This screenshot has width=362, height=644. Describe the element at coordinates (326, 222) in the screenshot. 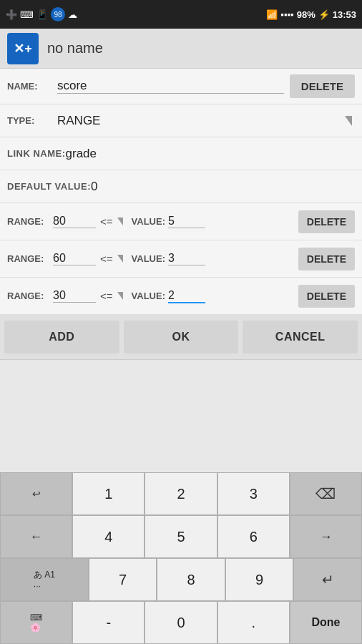

I see `delete-range-0: DELETE` at that location.